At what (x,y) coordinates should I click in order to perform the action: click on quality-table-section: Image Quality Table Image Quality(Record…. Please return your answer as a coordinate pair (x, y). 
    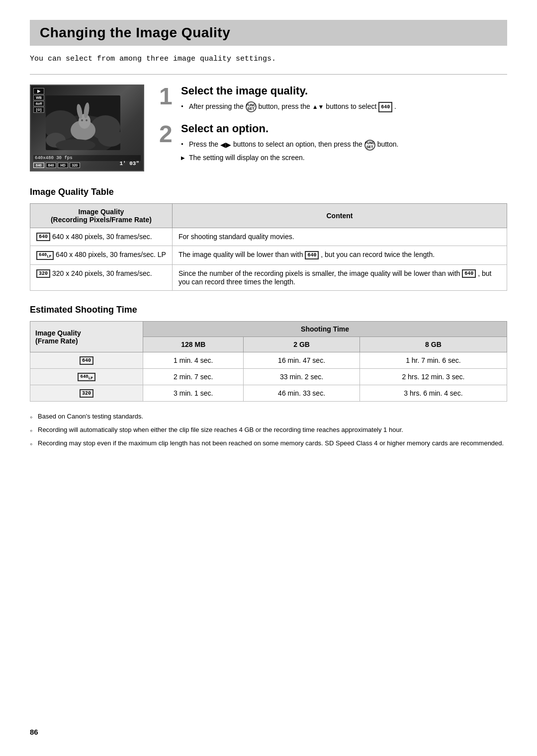
    Looking at the image, I should click on (268, 239).